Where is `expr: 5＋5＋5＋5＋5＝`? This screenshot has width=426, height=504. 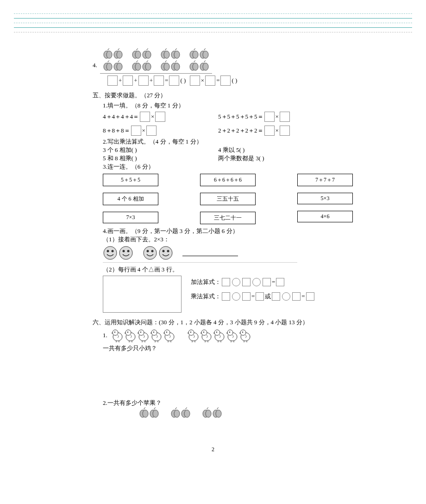
expr: 5＋5＋5＋5＋5＝ is located at coordinates (241, 117).